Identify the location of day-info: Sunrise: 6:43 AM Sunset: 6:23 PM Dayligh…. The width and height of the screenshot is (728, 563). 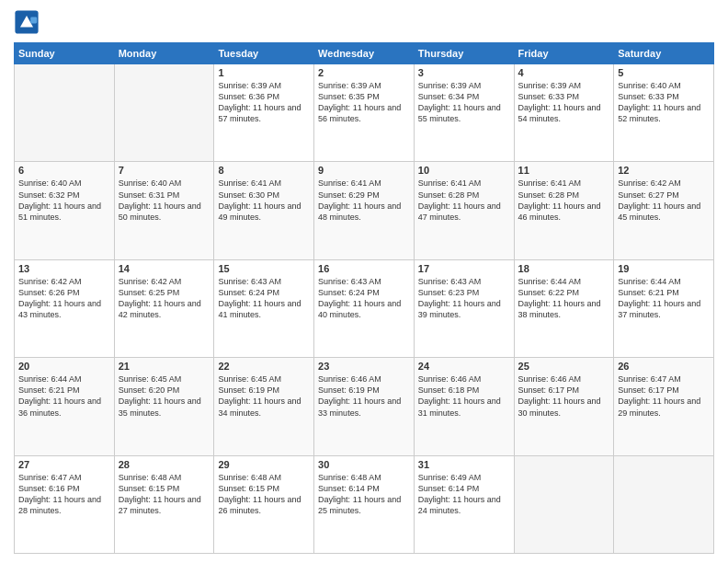
(464, 298).